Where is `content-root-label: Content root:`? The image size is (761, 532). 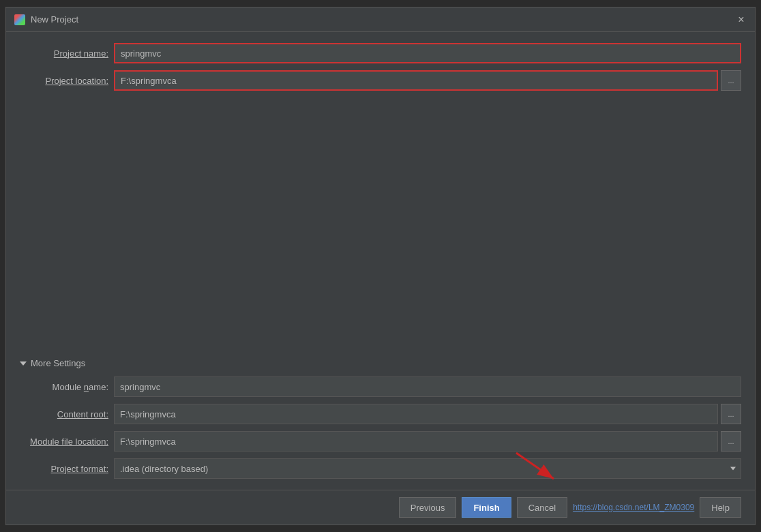
content-root-label: Content root: is located at coordinates (64, 415).